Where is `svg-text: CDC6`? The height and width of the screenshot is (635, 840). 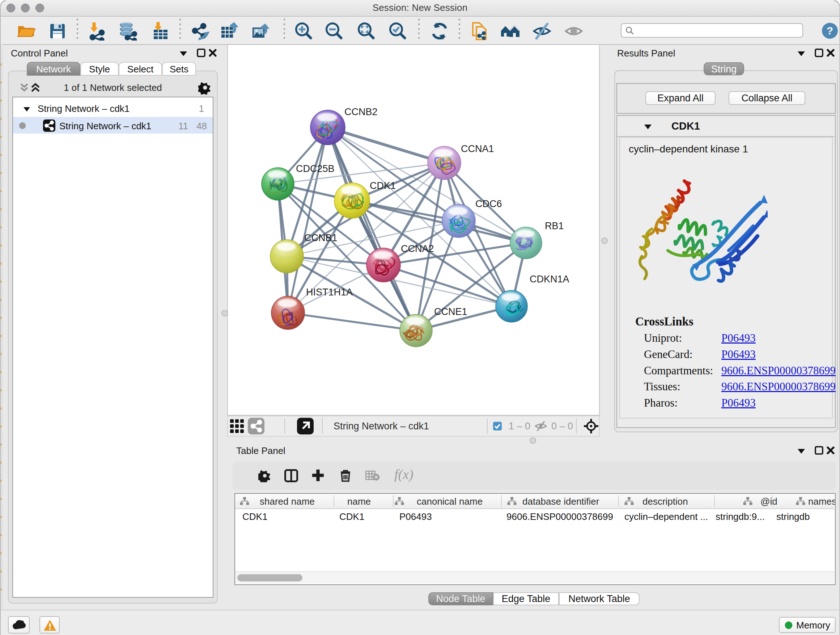
svg-text: CDC6 is located at coordinates (489, 204).